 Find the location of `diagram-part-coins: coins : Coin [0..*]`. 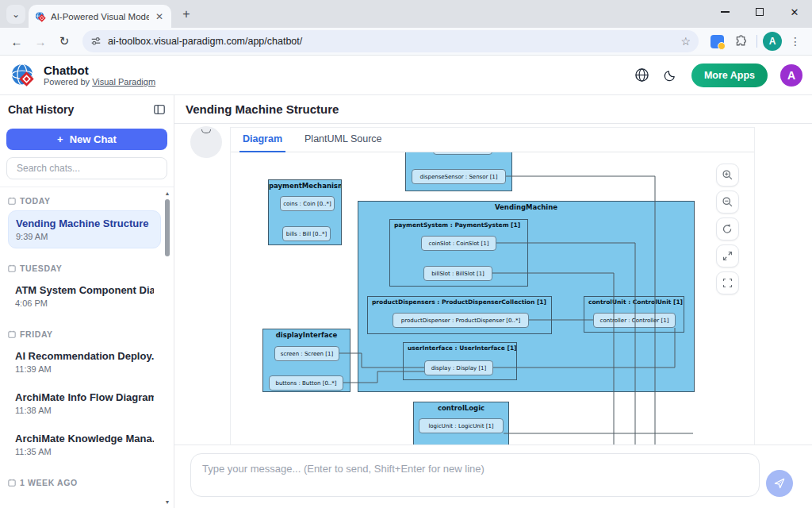

diagram-part-coins: coins : Coin [0..*] is located at coordinates (308, 203).